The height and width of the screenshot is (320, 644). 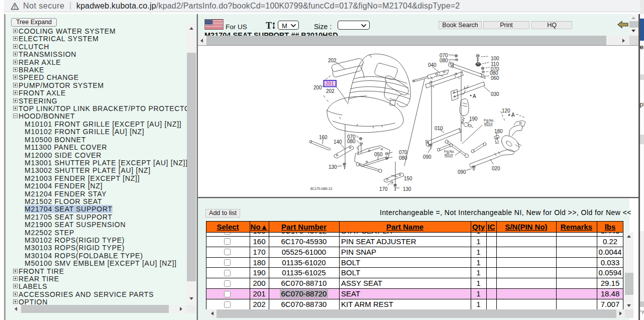 What do you see at coordinates (338, 142) in the screenshot?
I see `svg-text: 140` at bounding box center [338, 142].